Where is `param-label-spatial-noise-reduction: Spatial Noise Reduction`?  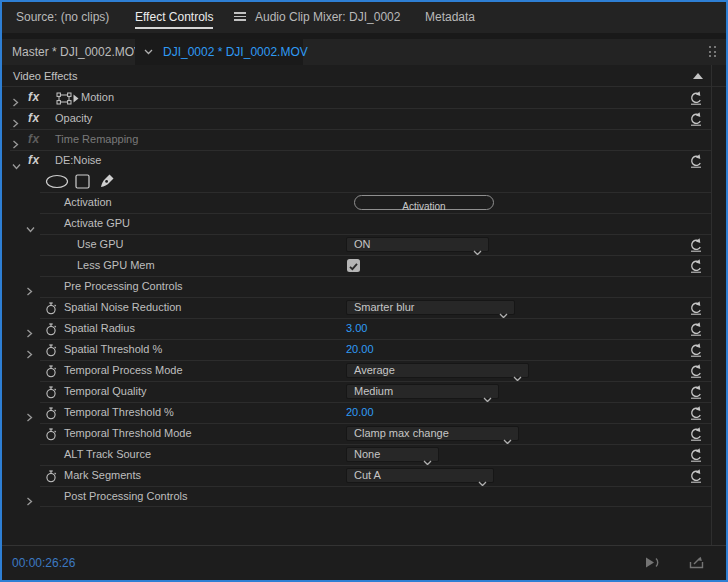 param-label-spatial-noise-reduction: Spatial Noise Reduction is located at coordinates (122, 308).